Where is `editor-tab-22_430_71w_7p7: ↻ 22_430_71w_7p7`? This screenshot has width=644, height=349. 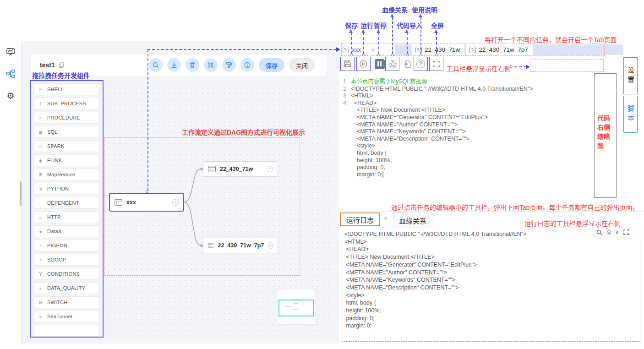 editor-tab-22_430_71w_7p7: ↻ 22_430_71w_7p7 is located at coordinates (499, 49).